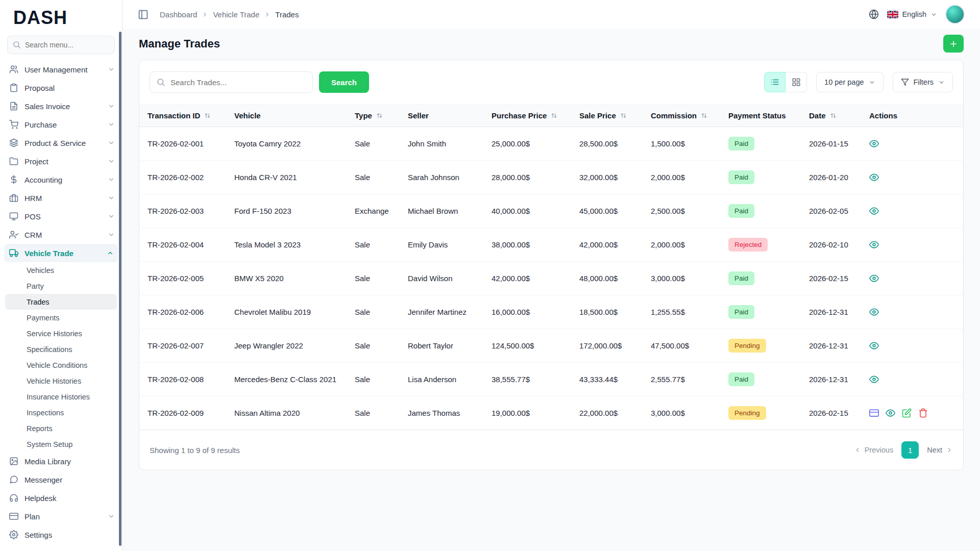 Image resolution: width=980 pixels, height=551 pixels. Describe the element at coordinates (61, 45) in the screenshot. I see `menu-search-input` at that location.